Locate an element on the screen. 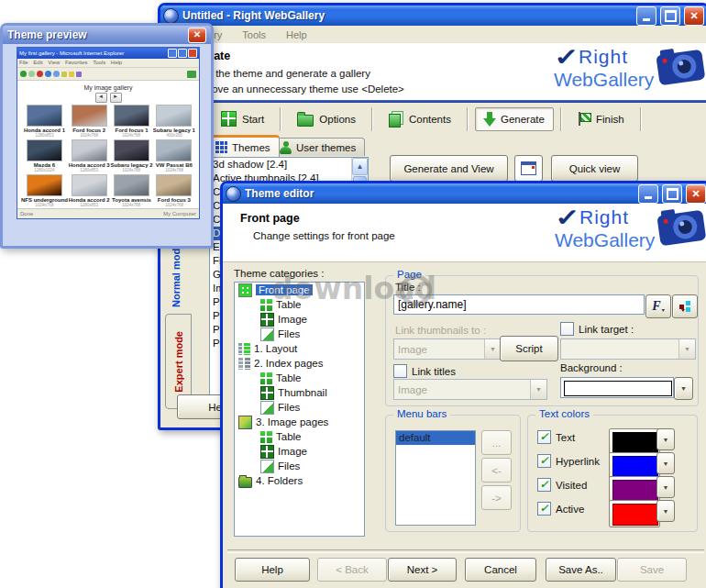 This screenshot has width=706, height=588. insert-variable-button is located at coordinates (685, 306).